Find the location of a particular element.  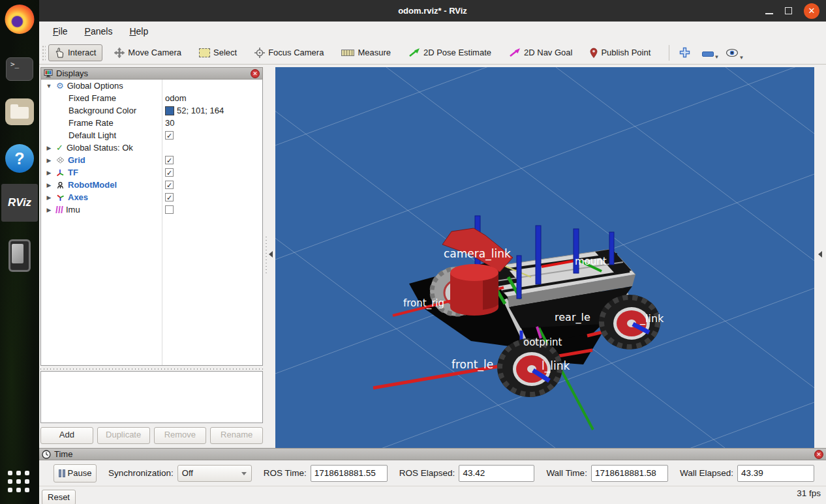

add-display-button: Add is located at coordinates (67, 436).